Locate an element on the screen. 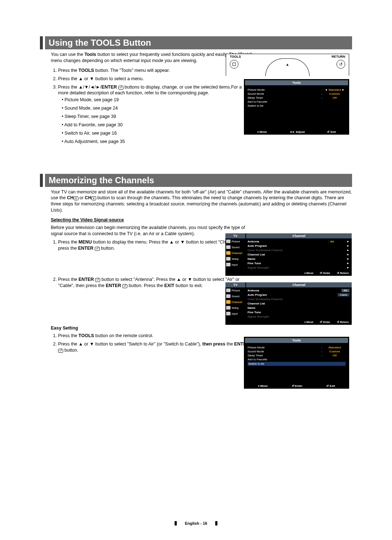  txt: MENU is located at coordinates (85, 242).